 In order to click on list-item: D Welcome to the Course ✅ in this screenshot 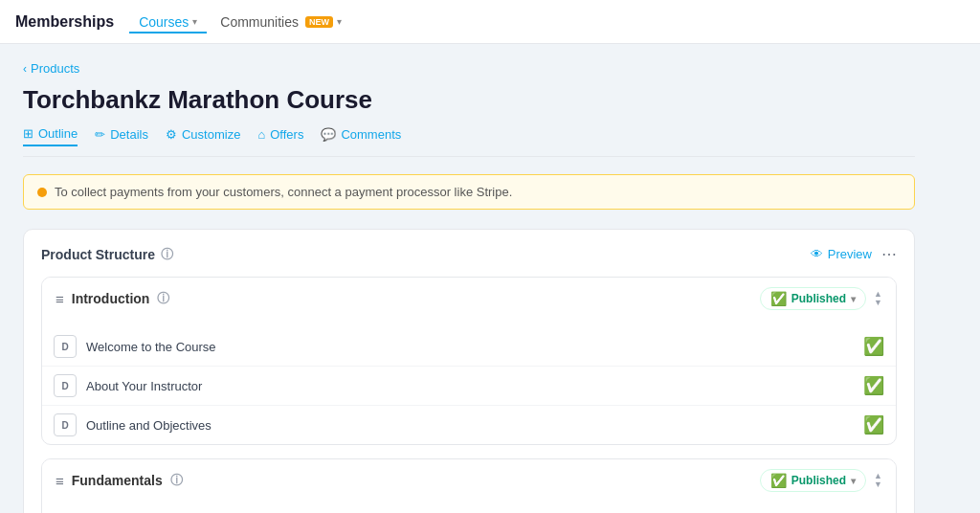, I will do `click(469, 346)`.